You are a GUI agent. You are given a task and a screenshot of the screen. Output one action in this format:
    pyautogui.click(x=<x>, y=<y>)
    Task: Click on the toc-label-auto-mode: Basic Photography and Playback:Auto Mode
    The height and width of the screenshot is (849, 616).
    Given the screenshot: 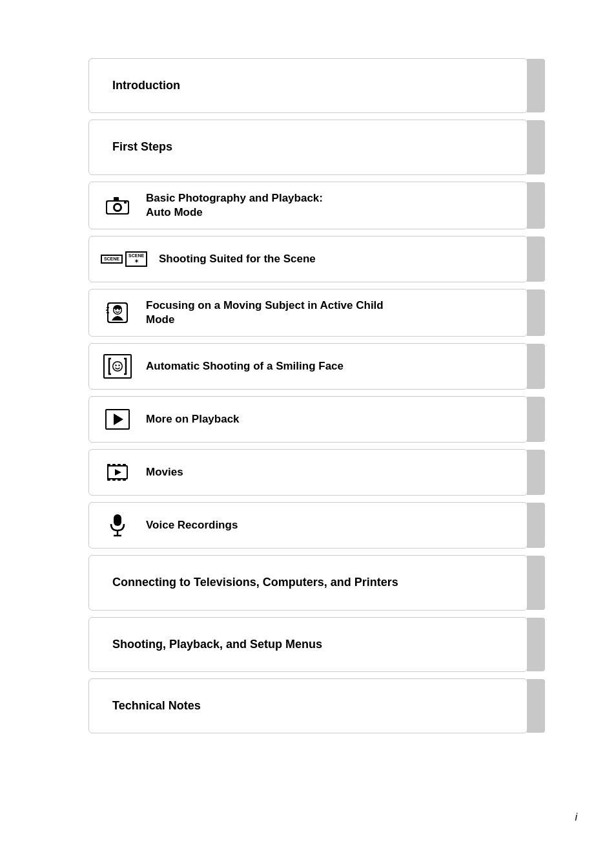 What is the action you would take?
    pyautogui.click(x=234, y=205)
    